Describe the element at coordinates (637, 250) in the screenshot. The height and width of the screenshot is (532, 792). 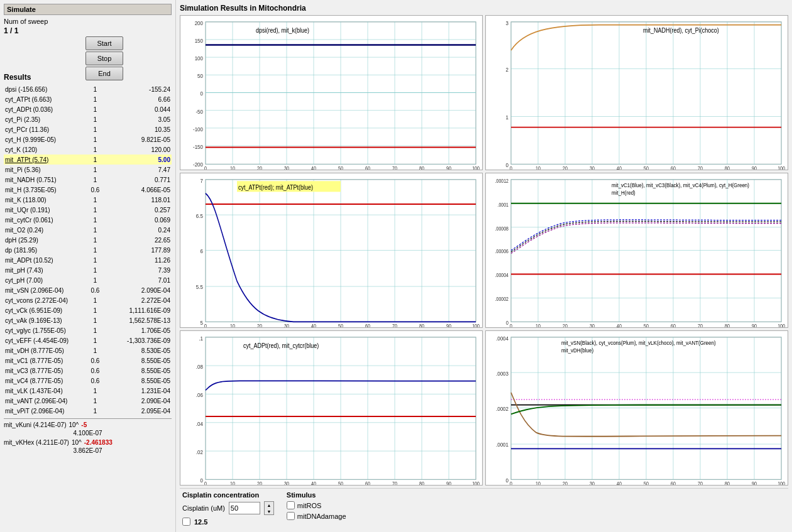
I see `chart-vc: .00012 .0001 .00008 .00006 .00004 .00002…` at that location.